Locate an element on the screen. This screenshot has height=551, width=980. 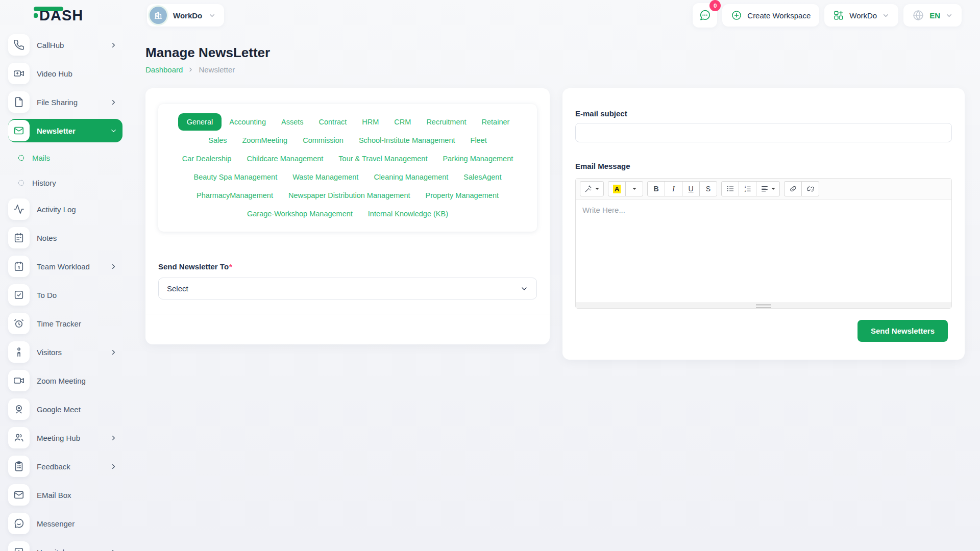
apps-menu-button: WorkDo is located at coordinates (862, 15).